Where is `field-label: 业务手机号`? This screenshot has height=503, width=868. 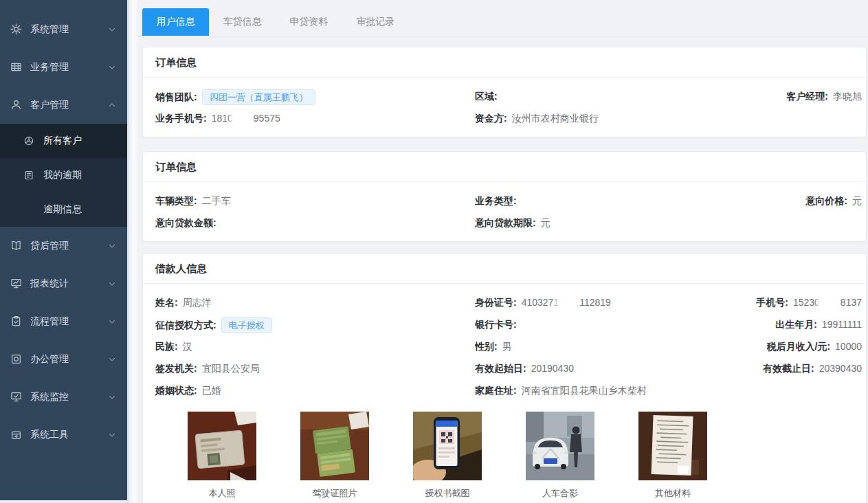
field-label: 业务手机号 is located at coordinates (183, 118).